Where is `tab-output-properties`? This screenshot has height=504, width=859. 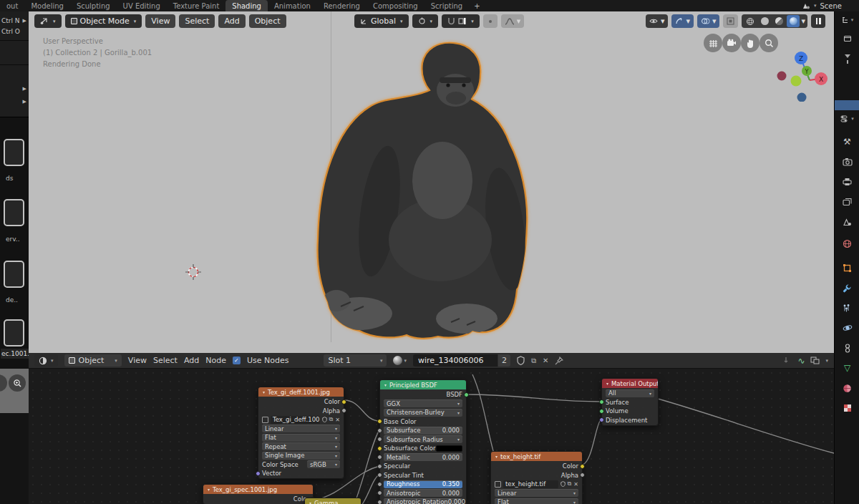 tab-output-properties is located at coordinates (847, 182).